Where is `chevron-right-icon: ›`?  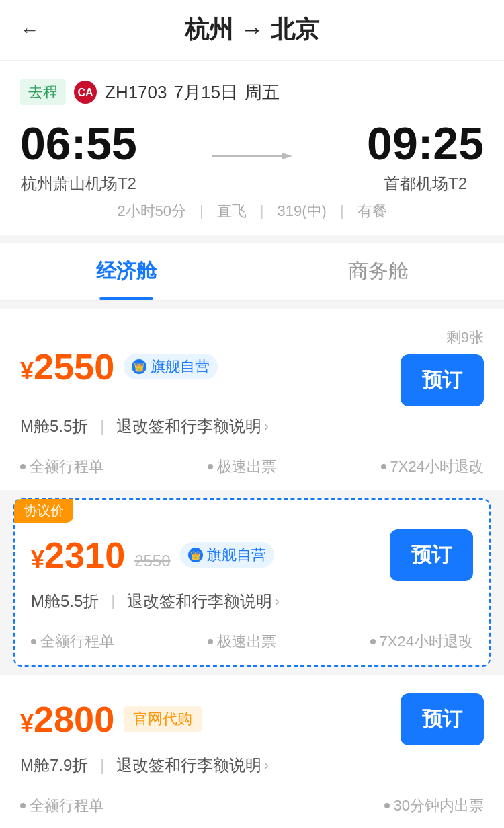 chevron-right-icon: › is located at coordinates (266, 426).